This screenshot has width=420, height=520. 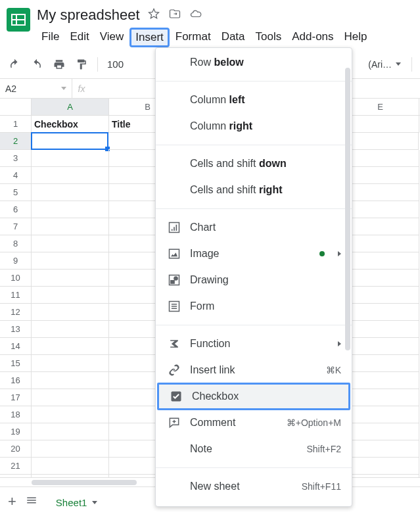 I want to click on insert-column-right: Column right, so click(x=254, y=126).